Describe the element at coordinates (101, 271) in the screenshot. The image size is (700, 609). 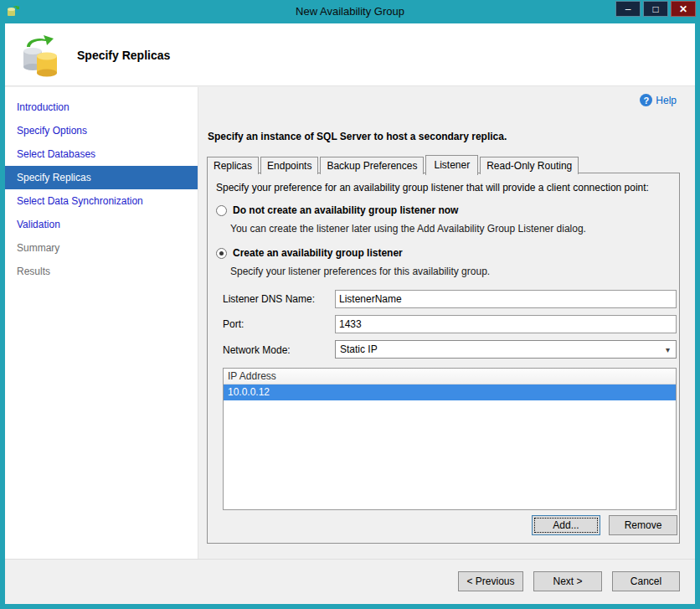
I see `sidebar-item-results: Results` at that location.